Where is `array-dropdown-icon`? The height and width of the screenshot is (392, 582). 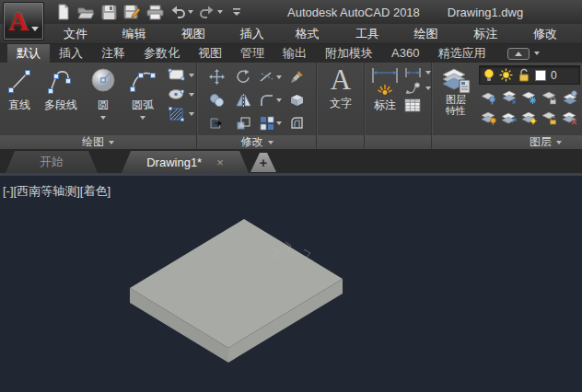 array-dropdown-icon is located at coordinates (279, 123).